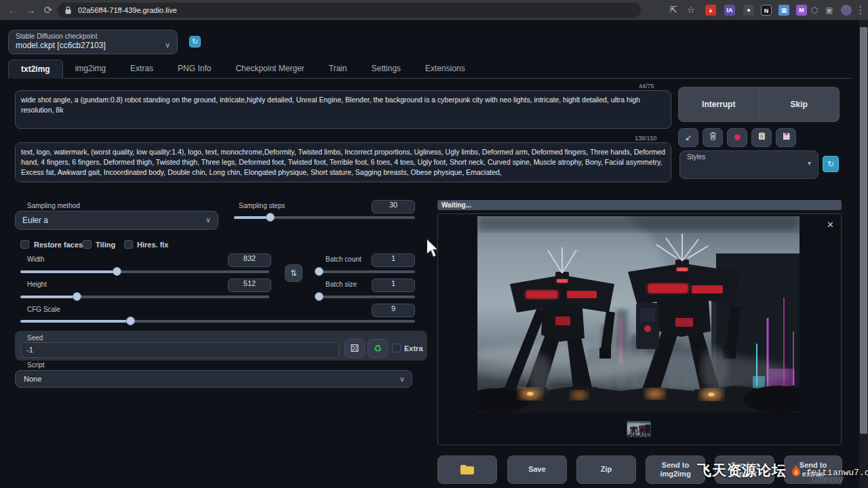 The width and height of the screenshot is (868, 488). Describe the element at coordinates (759, 104) in the screenshot. I see `generation-controls: Interrupt Skip` at that location.